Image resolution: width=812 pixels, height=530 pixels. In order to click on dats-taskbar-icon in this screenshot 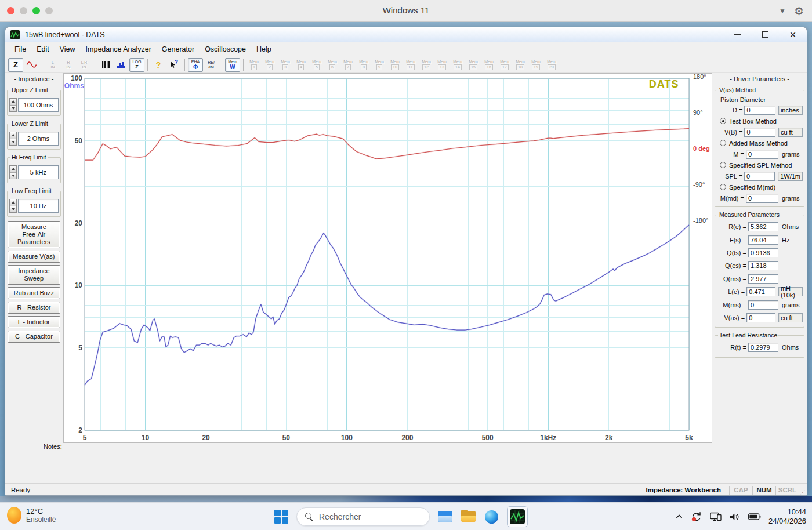, I will do `click(517, 517)`.